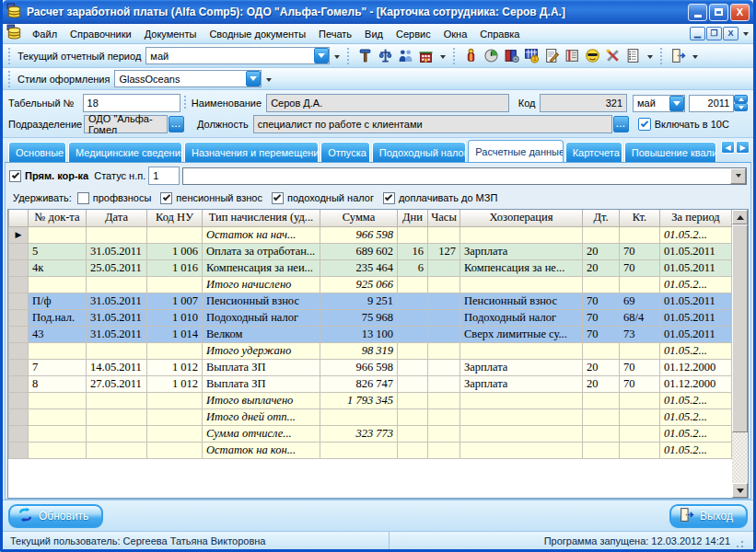 The width and height of the screenshot is (756, 552). I want to click on menu-item-Печать: Печать, so click(335, 34).